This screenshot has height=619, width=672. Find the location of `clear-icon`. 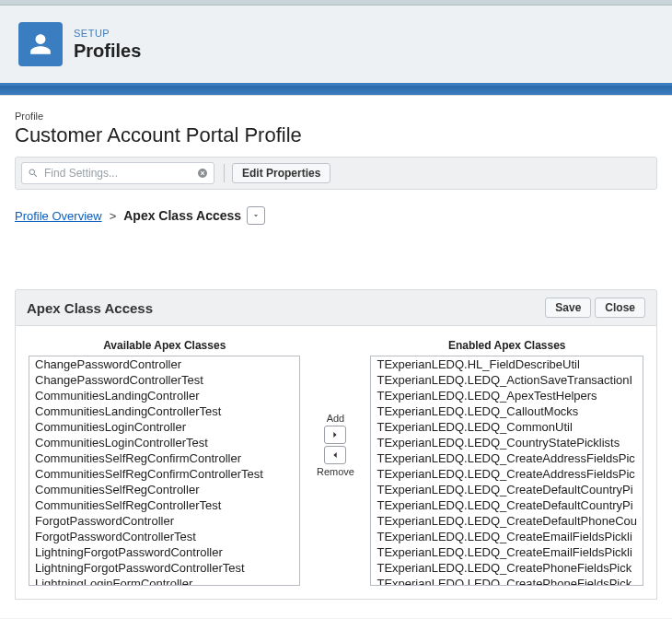

clear-icon is located at coordinates (203, 173).